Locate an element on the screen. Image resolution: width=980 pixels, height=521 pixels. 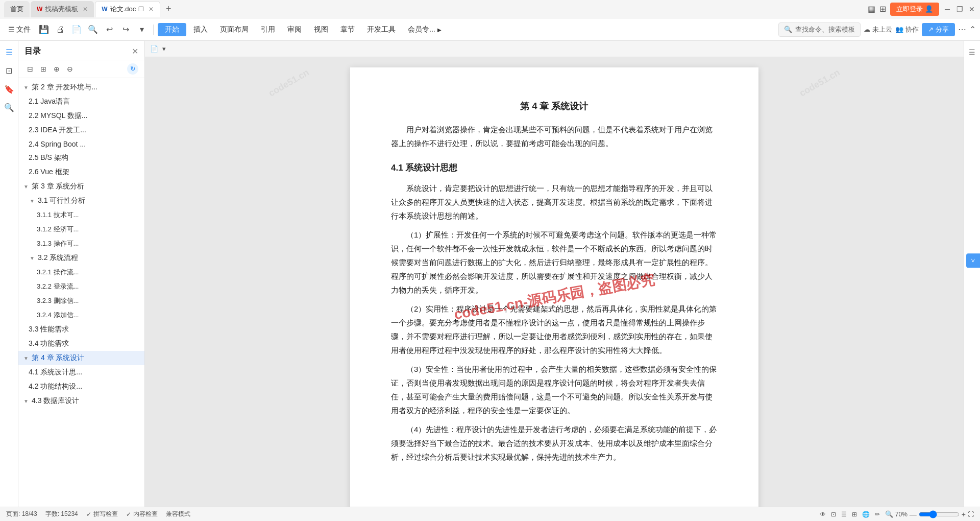
search-box: 🔍 查找命令、搜索模板 is located at coordinates (820, 30).